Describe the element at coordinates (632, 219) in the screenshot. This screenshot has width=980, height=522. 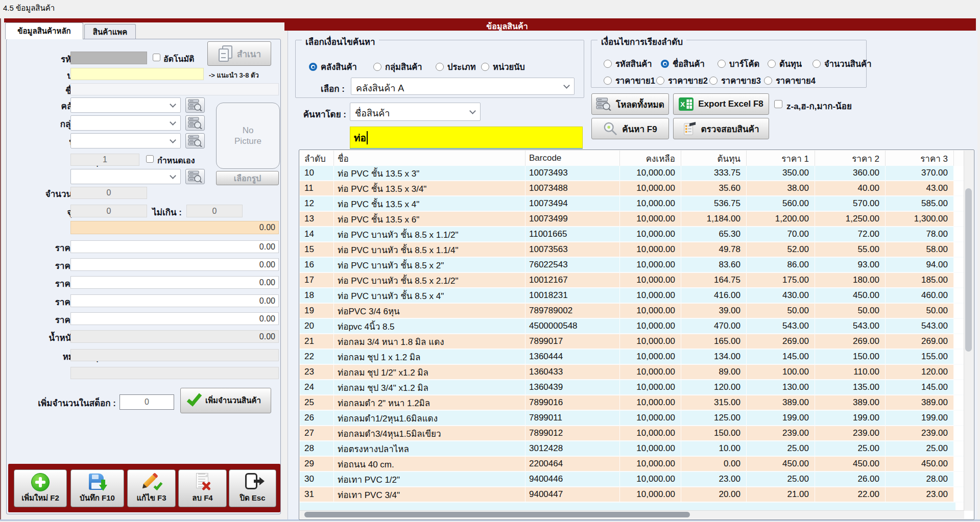
I see `table-row: 13ท่อ PVC ชั้น 13.5 x 6"1007349910,000.0…` at that location.